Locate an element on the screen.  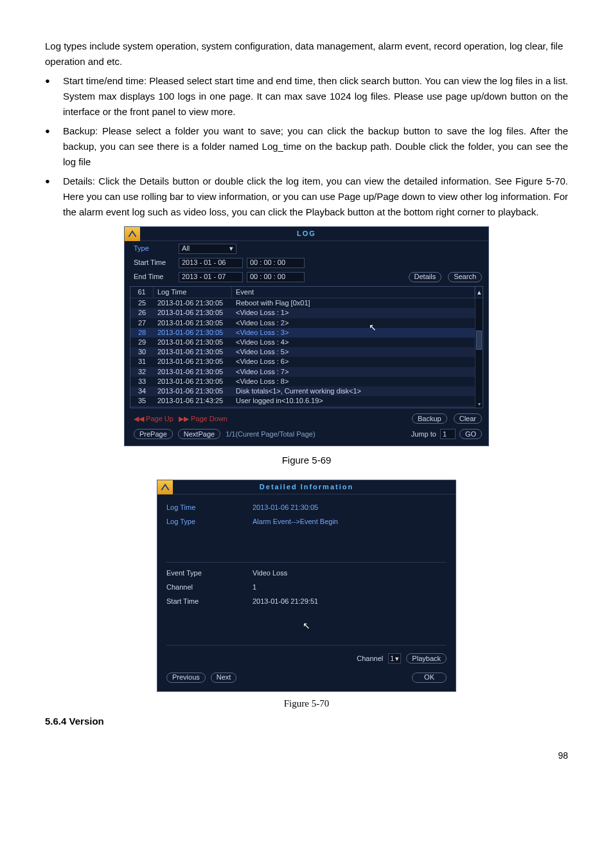
table-row: 312013-01-06 21:30:05<Video Loss : 6> is located at coordinates (303, 361).